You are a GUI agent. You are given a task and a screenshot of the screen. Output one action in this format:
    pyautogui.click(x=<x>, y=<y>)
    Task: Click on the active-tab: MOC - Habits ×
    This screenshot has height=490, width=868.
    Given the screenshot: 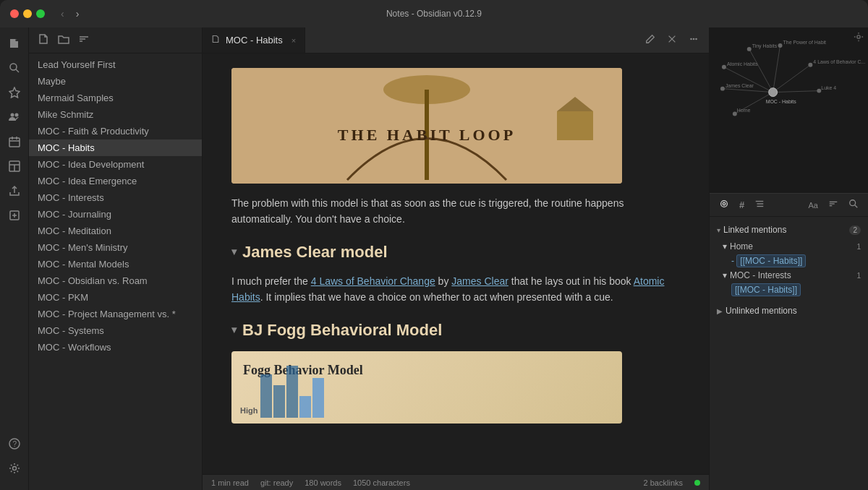 What is the action you would take?
    pyautogui.click(x=254, y=40)
    